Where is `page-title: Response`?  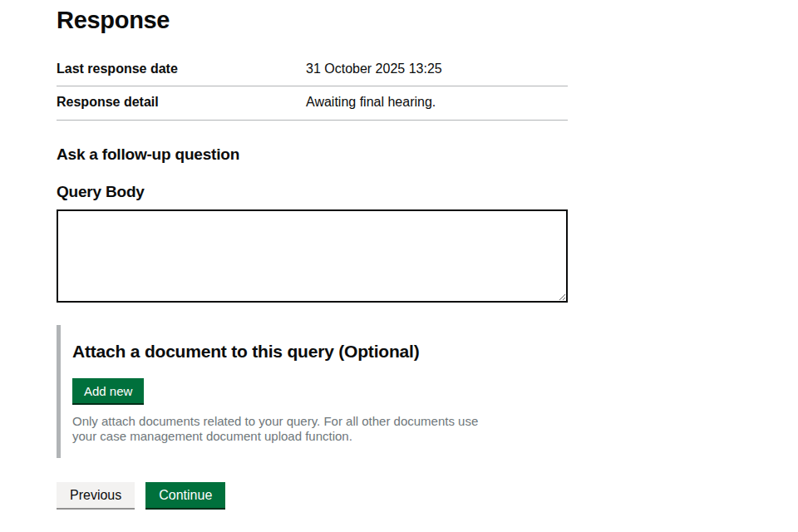
page-title: Response is located at coordinates (313, 17).